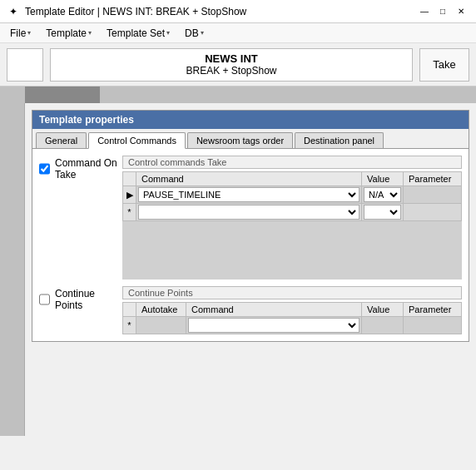 This screenshot has width=476, height=470. Describe the element at coordinates (130, 195) in the screenshot. I see `row-marker: ▶` at that location.